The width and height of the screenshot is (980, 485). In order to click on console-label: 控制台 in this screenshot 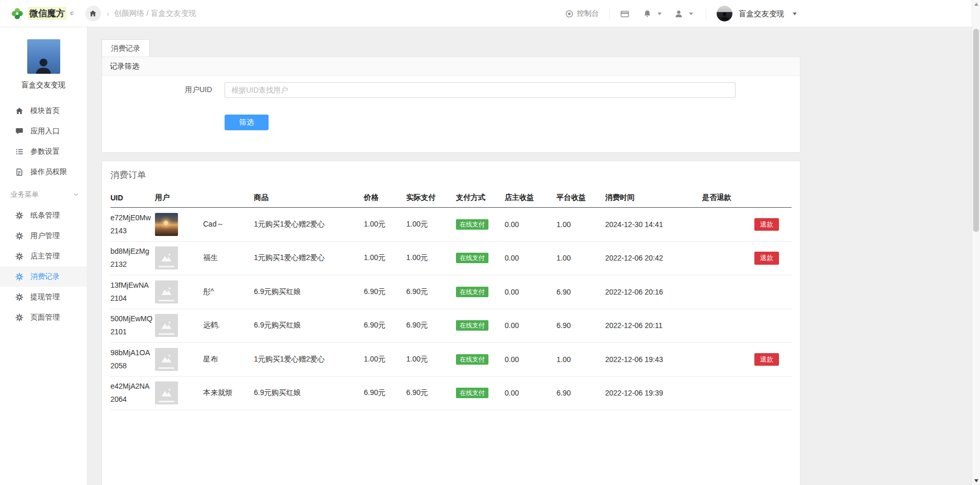, I will do `click(588, 14)`.